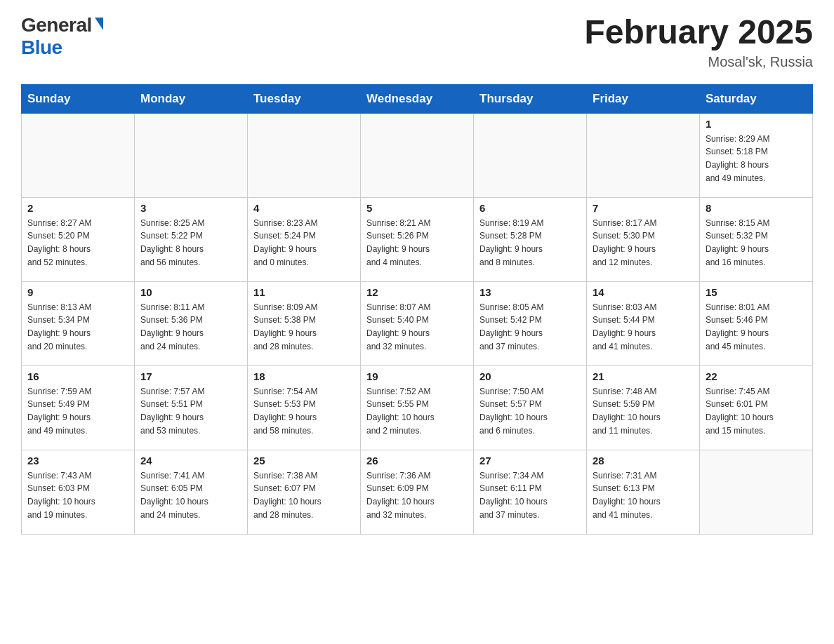  I want to click on calendar-cell: 6Sunrise: 8:19 AM Sunset: 5:28 PM Daylig…, so click(531, 239).